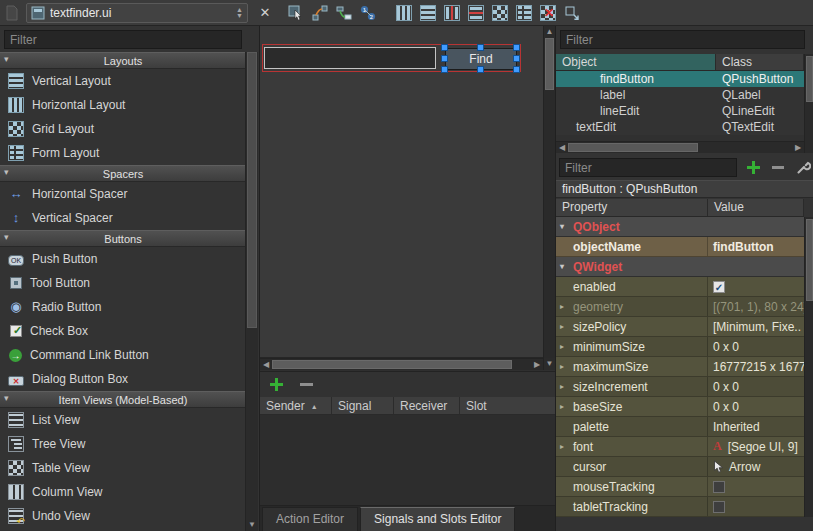 The width and height of the screenshot is (813, 531). What do you see at coordinates (306, 384) in the screenshot?
I see `remove-connection-button` at bounding box center [306, 384].